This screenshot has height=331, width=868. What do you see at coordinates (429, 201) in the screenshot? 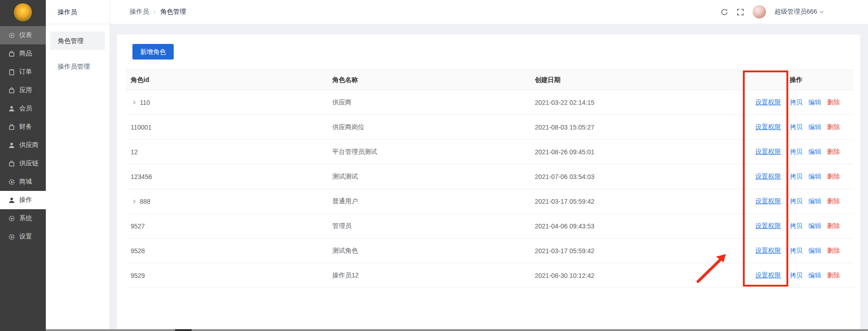
I see `role-name: 普通用户` at bounding box center [429, 201].